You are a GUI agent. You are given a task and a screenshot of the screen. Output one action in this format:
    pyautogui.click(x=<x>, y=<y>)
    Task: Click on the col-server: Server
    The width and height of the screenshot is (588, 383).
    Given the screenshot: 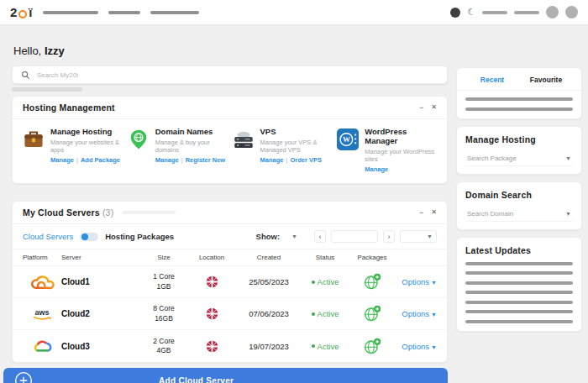 What is the action you would take?
    pyautogui.click(x=101, y=257)
    